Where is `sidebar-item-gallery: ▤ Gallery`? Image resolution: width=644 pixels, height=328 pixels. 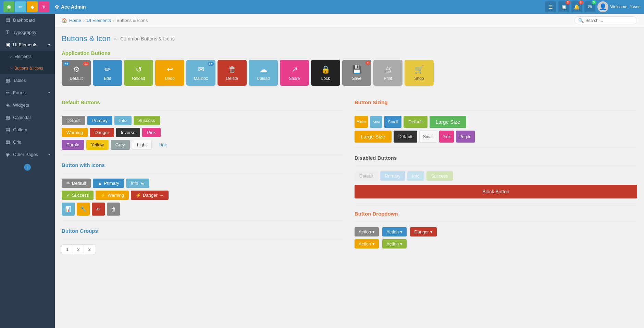
sidebar-item-gallery: ▤ Gallery is located at coordinates (27, 130).